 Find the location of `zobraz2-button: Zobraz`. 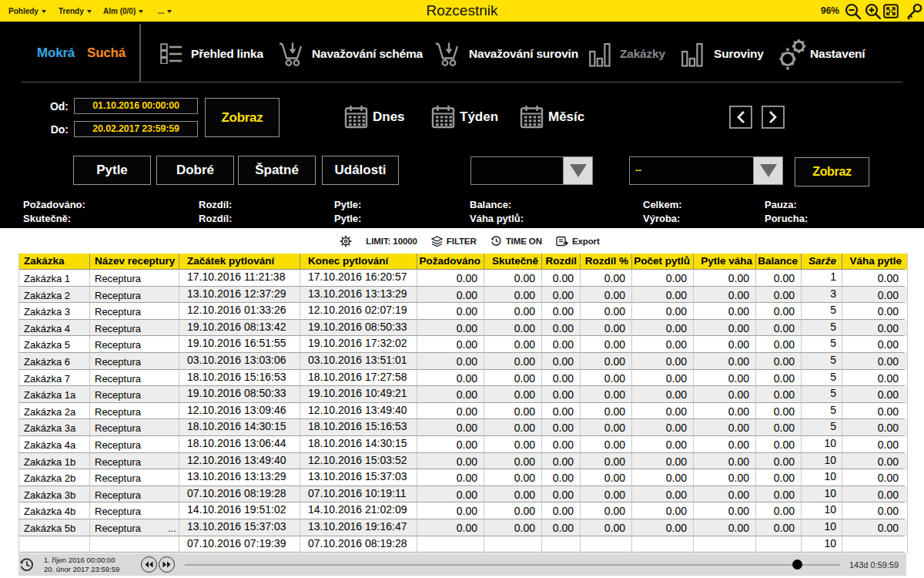

zobraz2-button: Zobraz is located at coordinates (832, 172).